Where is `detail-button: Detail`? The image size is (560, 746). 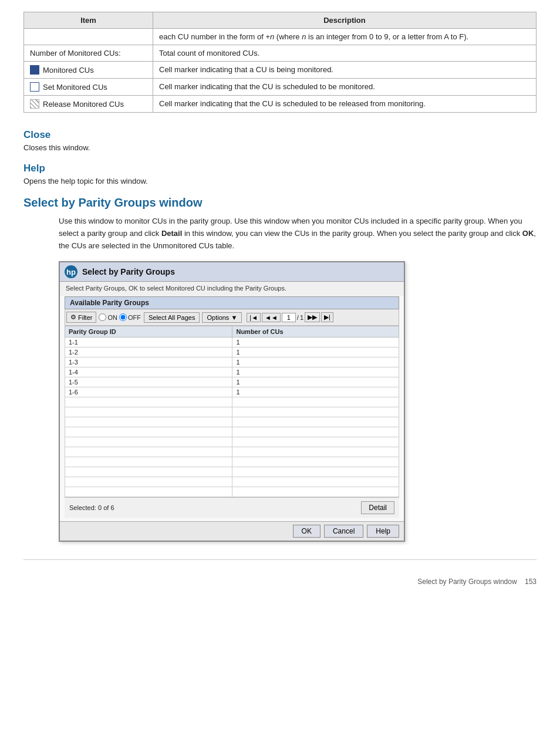 detail-button: Detail is located at coordinates (378, 508).